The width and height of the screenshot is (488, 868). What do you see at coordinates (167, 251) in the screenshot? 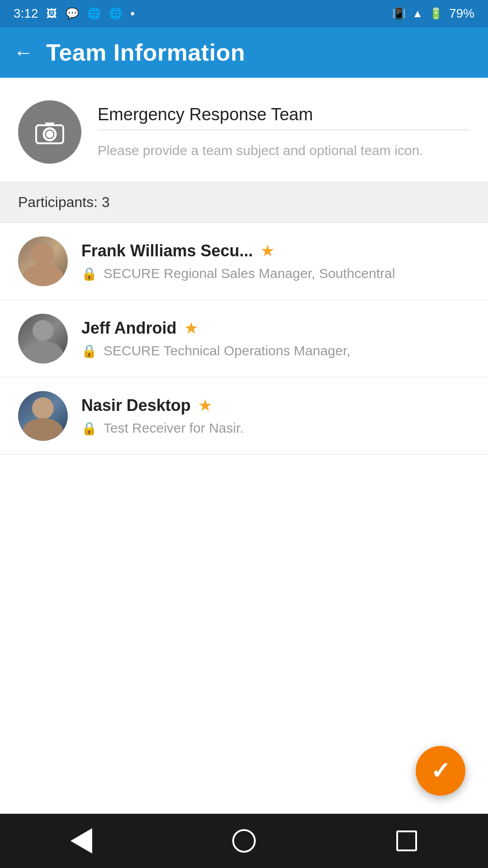
I see `participant-name: Frank Williams Secu...` at bounding box center [167, 251].